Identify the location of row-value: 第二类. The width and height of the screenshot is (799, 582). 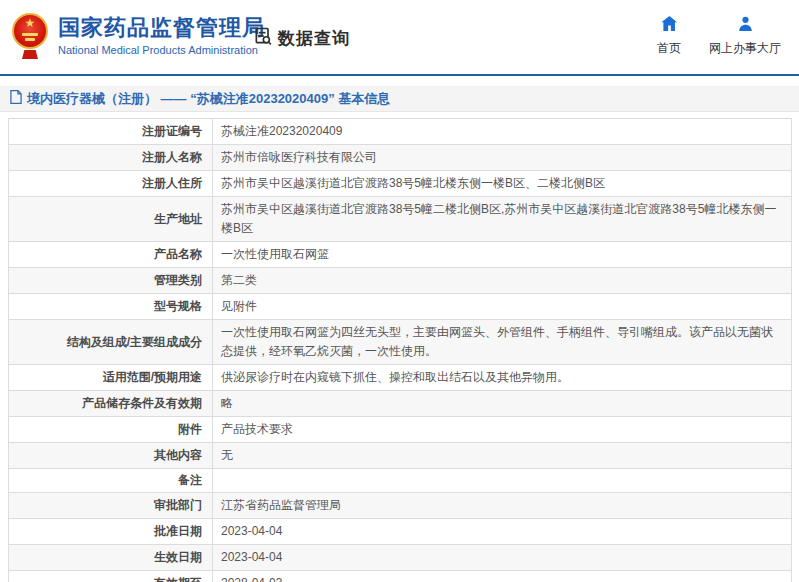
(502, 280).